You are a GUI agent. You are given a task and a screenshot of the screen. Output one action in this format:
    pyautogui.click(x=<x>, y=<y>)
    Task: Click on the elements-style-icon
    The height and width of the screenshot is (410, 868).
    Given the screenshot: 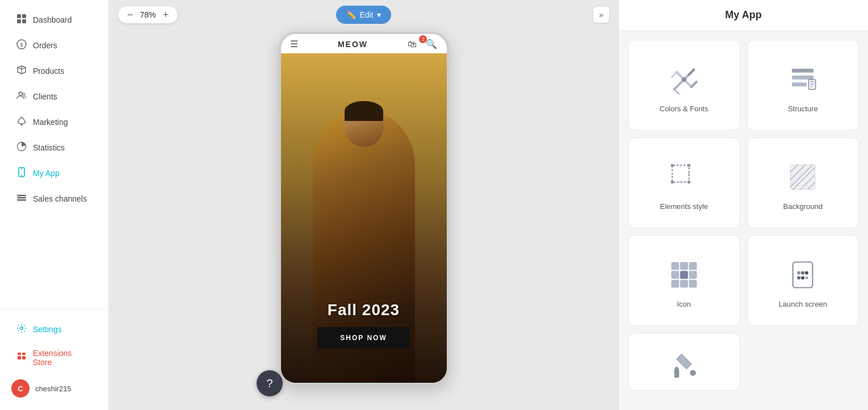 What is the action you would take?
    pyautogui.click(x=684, y=177)
    